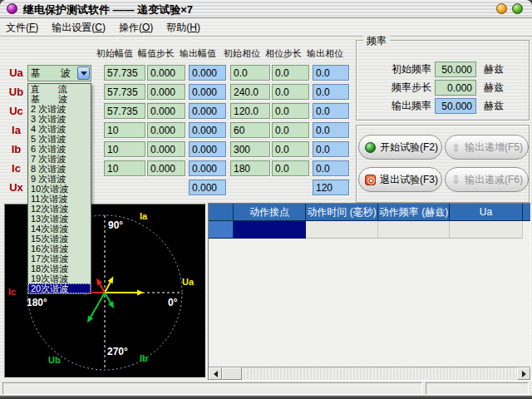 Image resolution: width=532 pixels, height=399 pixels. What do you see at coordinates (60, 249) in the screenshot?
I see `wave-option: 16次谐波` at bounding box center [60, 249].